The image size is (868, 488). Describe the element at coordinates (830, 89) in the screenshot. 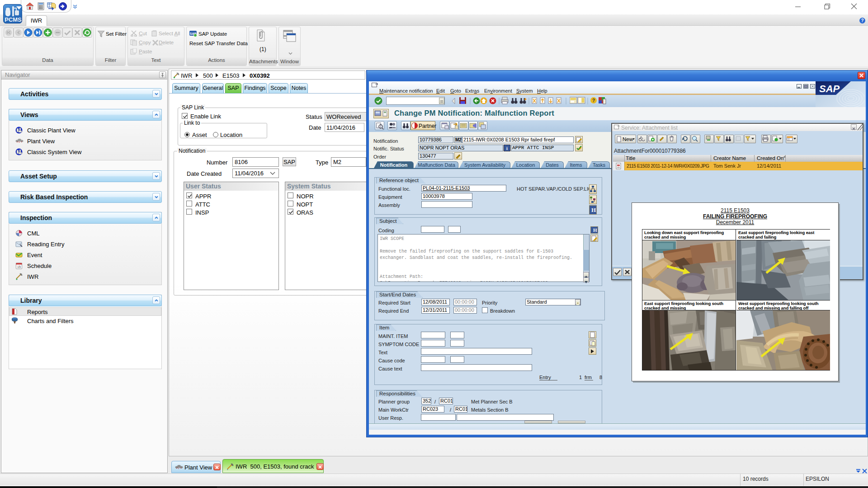

I see `svg-text: SAP` at that location.